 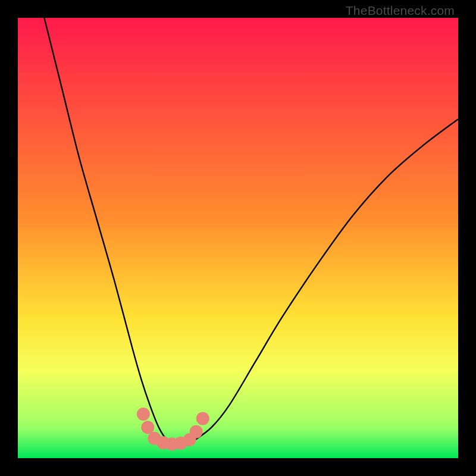 I want to click on watermark-text: TheBottleneck.com, so click(x=400, y=11).